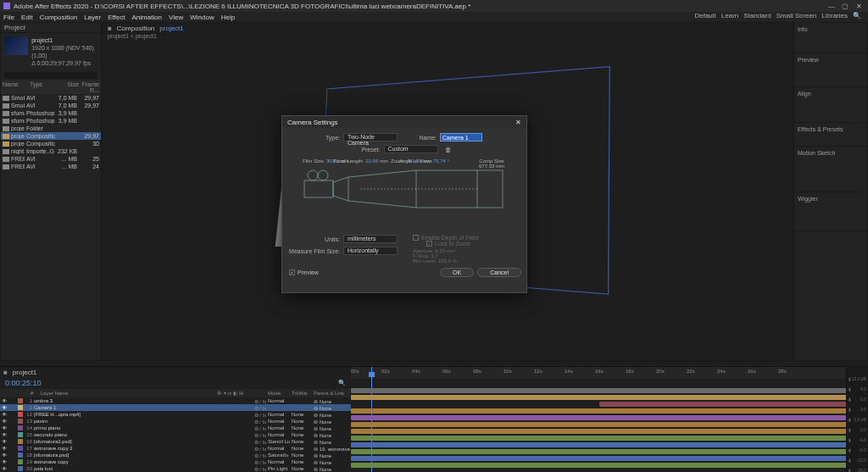  What do you see at coordinates (64, 63) in the screenshot?
I see `selected-item-meta2: Δ 0;00;29;97,29,97 fps` at bounding box center [64, 63].